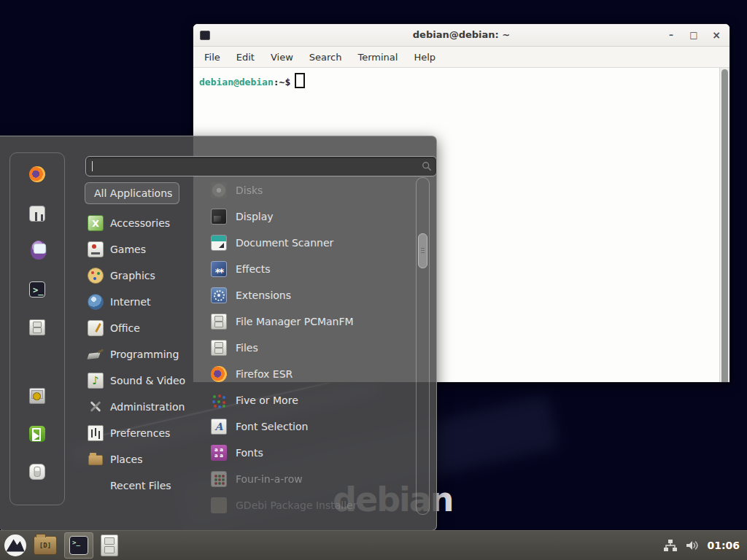 This screenshot has width=747, height=560. I want to click on app-gdebi-package-installer: GDebi Package Installer, so click(303, 505).